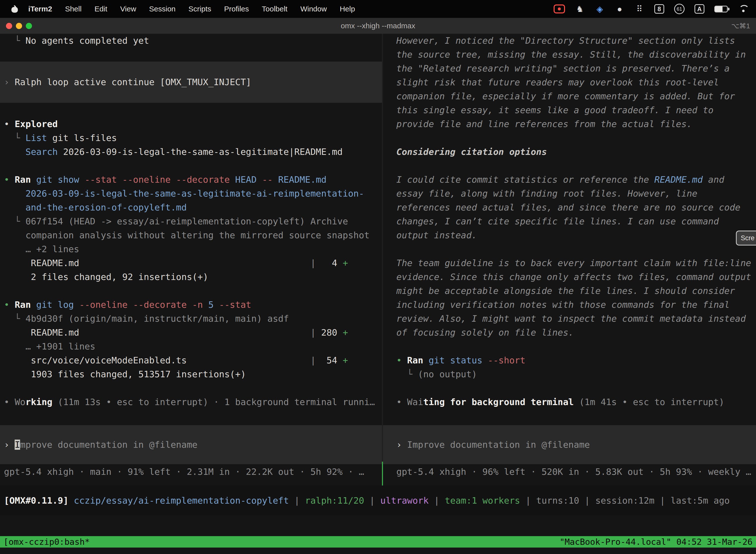  I want to click on text-segment: No agents completed yet, so click(87, 41).